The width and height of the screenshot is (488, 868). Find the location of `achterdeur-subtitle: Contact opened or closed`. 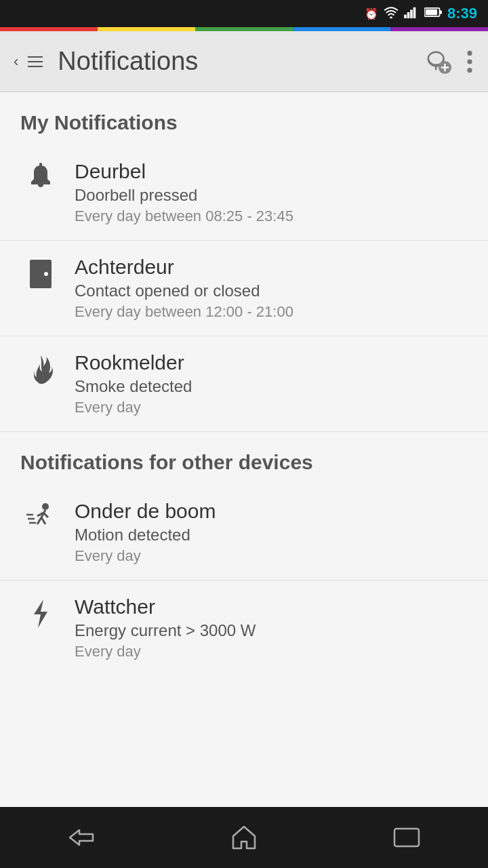

achterdeur-subtitle: Contact opened or closed is located at coordinates (271, 291).